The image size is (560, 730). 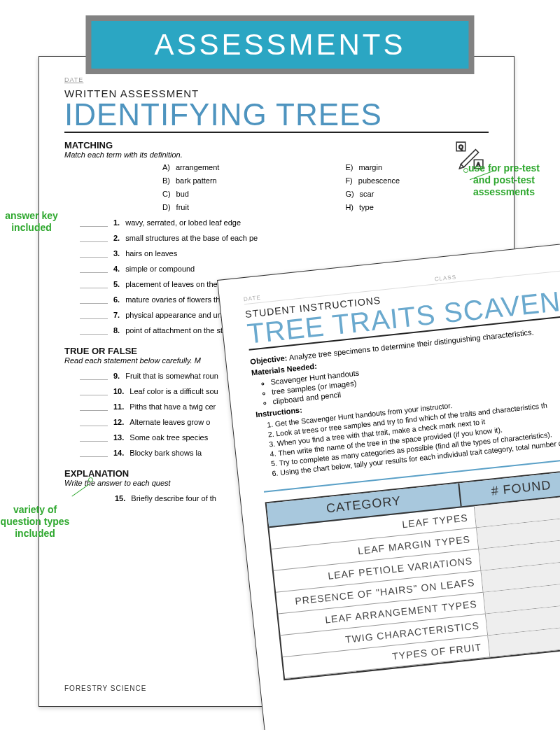 What do you see at coordinates (119, 422) in the screenshot?
I see `q-num: 12.` at bounding box center [119, 422].